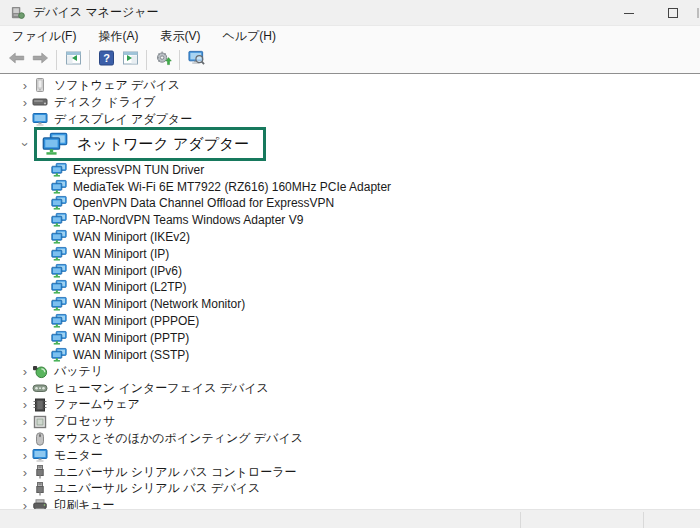 The width and height of the screenshot is (700, 528). I want to click on minimize-button, so click(629, 13).